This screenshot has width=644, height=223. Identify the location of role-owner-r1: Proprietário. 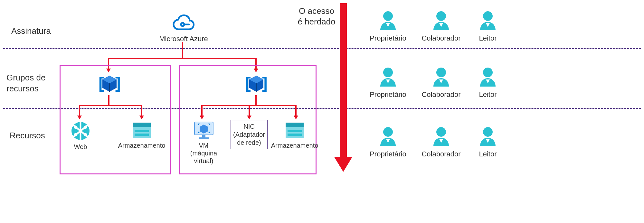
(388, 26).